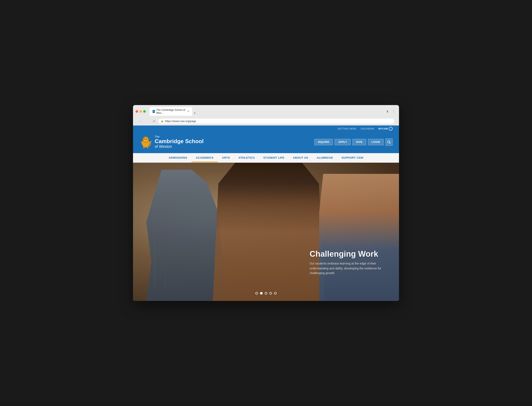 This screenshot has width=532, height=406. Describe the element at coordinates (387, 112) in the screenshot. I see `download-button: ⬇` at that location.